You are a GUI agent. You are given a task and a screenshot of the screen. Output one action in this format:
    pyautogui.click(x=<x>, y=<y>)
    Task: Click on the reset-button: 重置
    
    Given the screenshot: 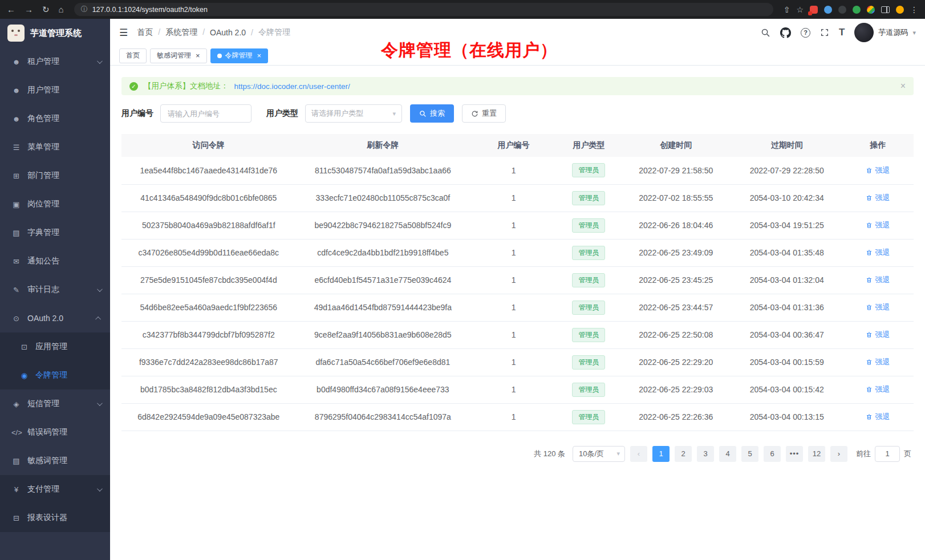 What is the action you would take?
    pyautogui.click(x=484, y=113)
    